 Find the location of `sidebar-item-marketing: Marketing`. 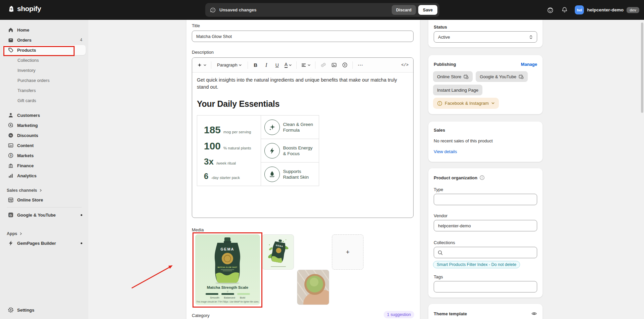

sidebar-item-marketing: Marketing is located at coordinates (44, 125).